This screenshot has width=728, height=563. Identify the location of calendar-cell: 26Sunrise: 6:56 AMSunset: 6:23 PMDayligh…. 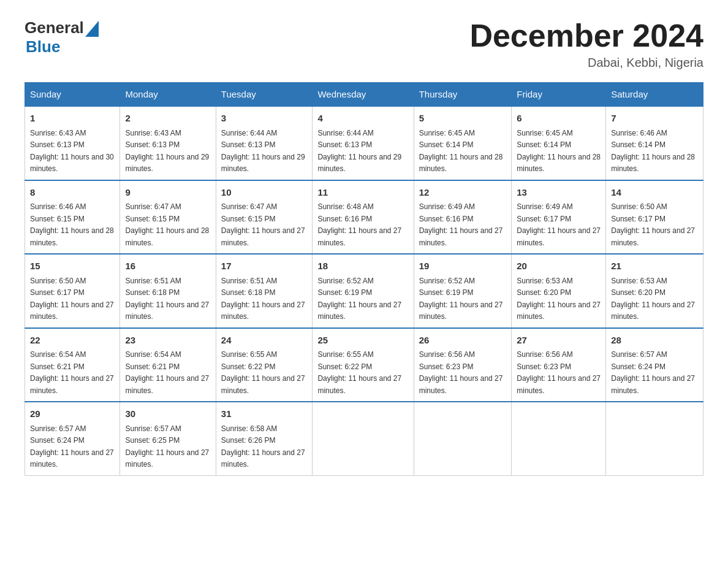
(463, 366).